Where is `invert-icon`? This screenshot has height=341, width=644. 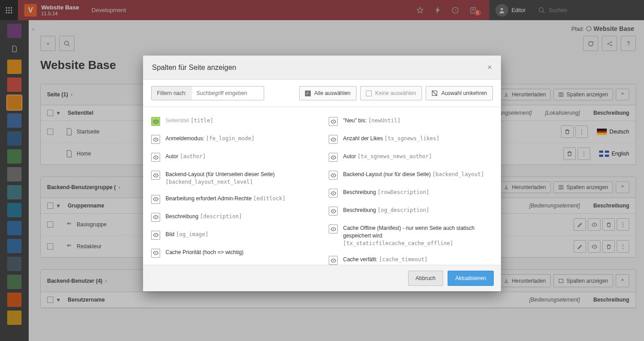 invert-icon is located at coordinates (435, 93).